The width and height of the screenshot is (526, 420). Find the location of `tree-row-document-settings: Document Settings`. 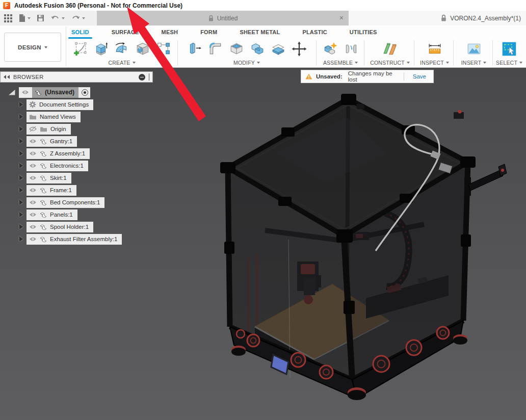

tree-row-document-settings: Document Settings is located at coordinates (56, 104).